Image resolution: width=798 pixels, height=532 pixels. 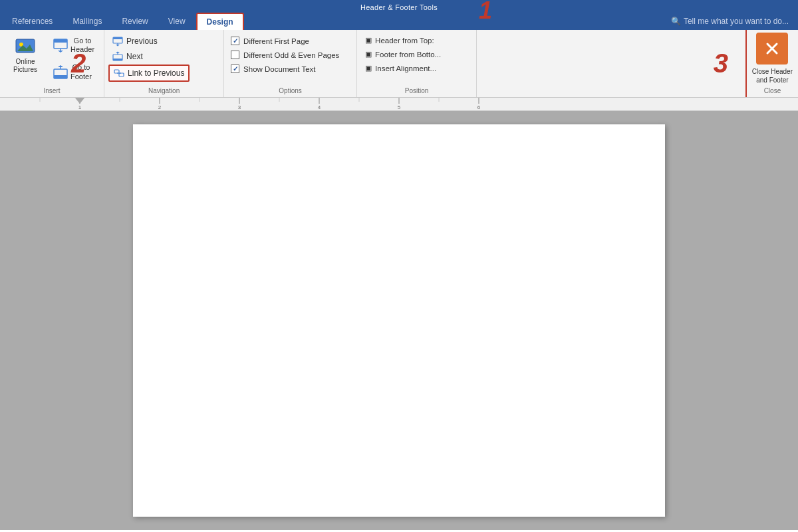 What do you see at coordinates (773, 59) in the screenshot?
I see `close-content: Close Headerand Footer` at bounding box center [773, 59].